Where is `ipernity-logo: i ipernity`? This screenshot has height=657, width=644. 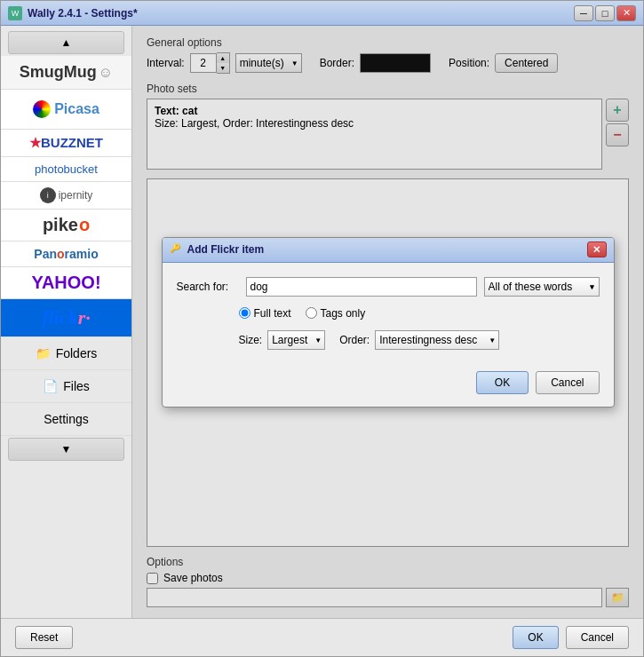 ipernity-logo: i ipernity is located at coordinates (67, 195).